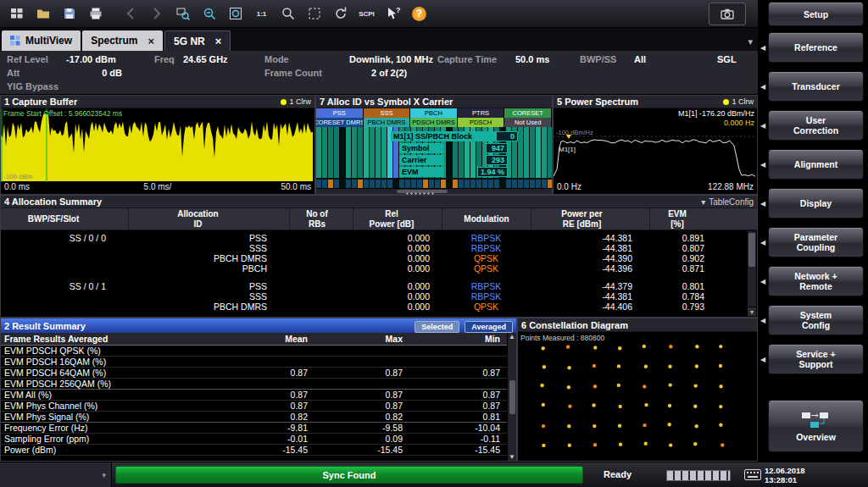 The image size is (868, 487). What do you see at coordinates (637, 390) in the screenshot?
I see `constellation-panel: 6 Constellation Diagram Points Measured …` at bounding box center [637, 390].